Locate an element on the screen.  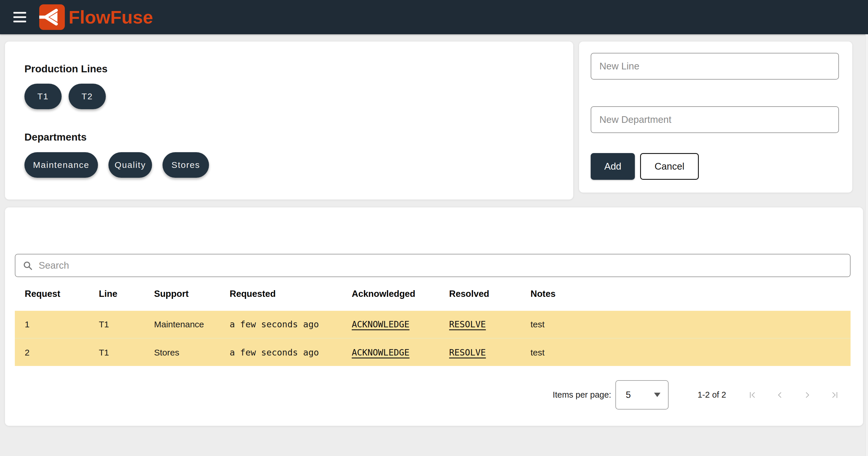
search-input is located at coordinates (441, 265).